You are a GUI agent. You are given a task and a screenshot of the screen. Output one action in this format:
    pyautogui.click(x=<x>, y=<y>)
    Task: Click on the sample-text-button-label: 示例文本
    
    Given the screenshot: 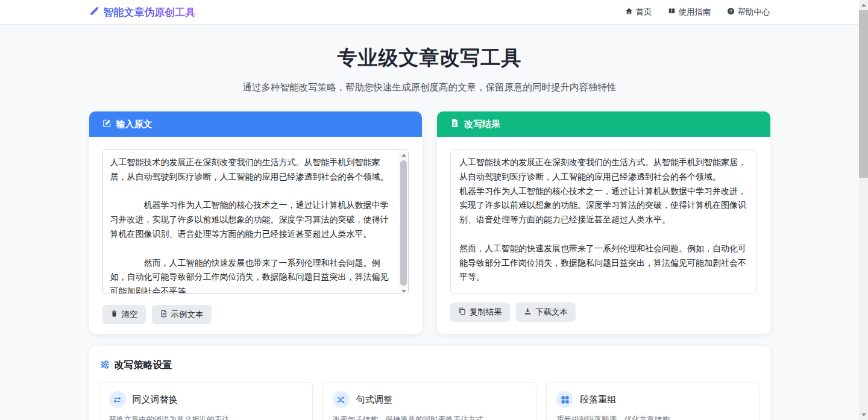 What is the action you would take?
    pyautogui.click(x=187, y=315)
    